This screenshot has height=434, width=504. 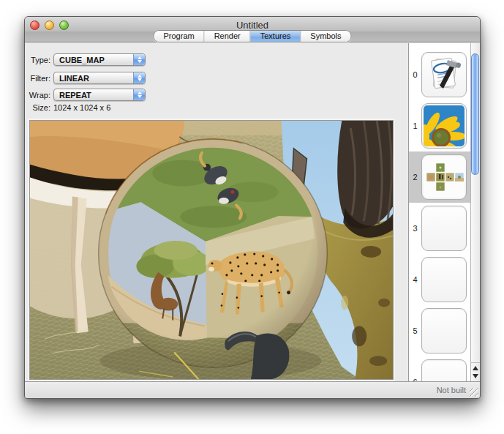 What do you see at coordinates (75, 78) in the screenshot?
I see `filter-popup-value: LINEAR` at bounding box center [75, 78].